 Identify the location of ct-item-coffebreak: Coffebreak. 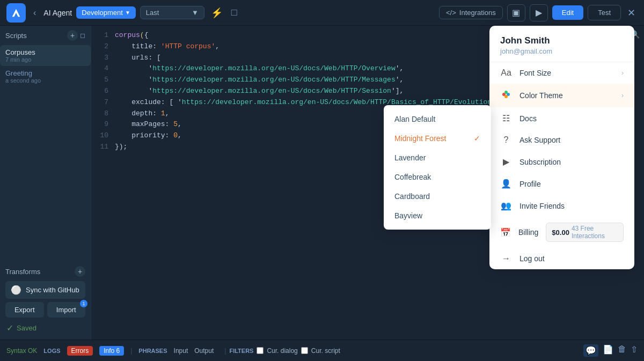
(437, 177).